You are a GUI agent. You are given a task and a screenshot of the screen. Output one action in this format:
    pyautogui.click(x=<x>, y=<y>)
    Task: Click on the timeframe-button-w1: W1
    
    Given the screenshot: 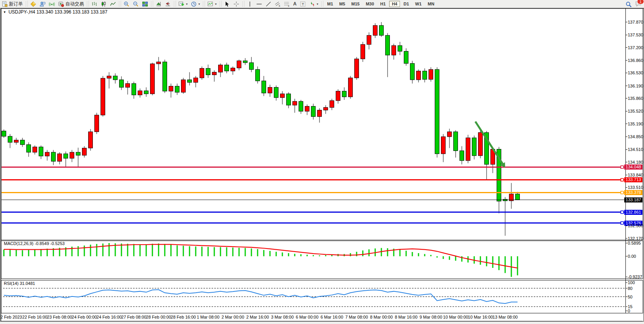 What is the action you would take?
    pyautogui.click(x=419, y=4)
    